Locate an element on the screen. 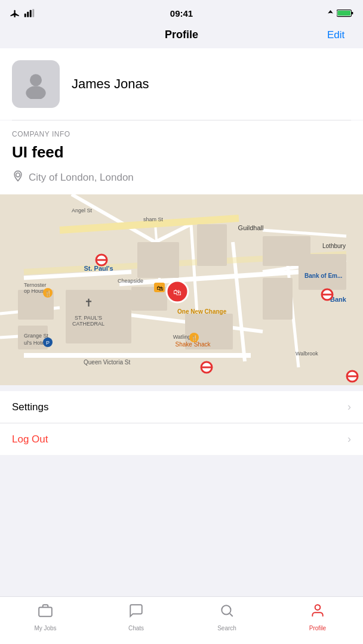  chat-icon is located at coordinates (136, 613).